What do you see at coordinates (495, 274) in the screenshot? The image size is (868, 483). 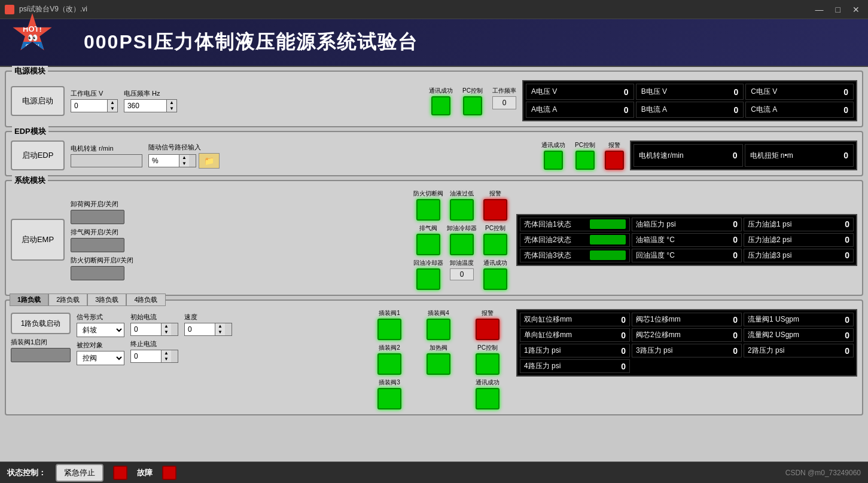 I see `sys-comm-group: 通讯成功` at bounding box center [495, 274].